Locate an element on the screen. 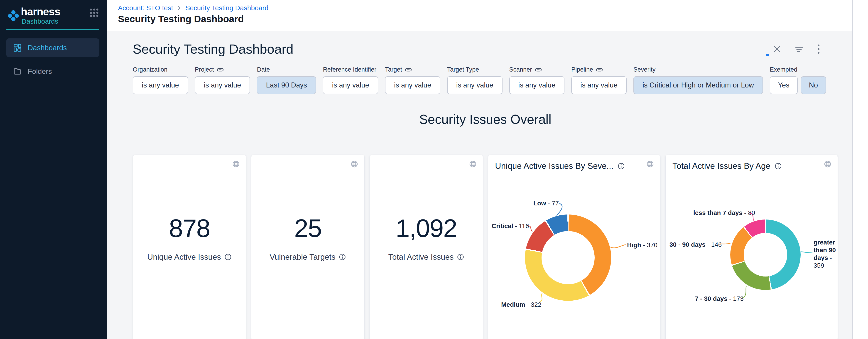  card-total-active-issues: 1,092 Total Active Issues is located at coordinates (426, 247).